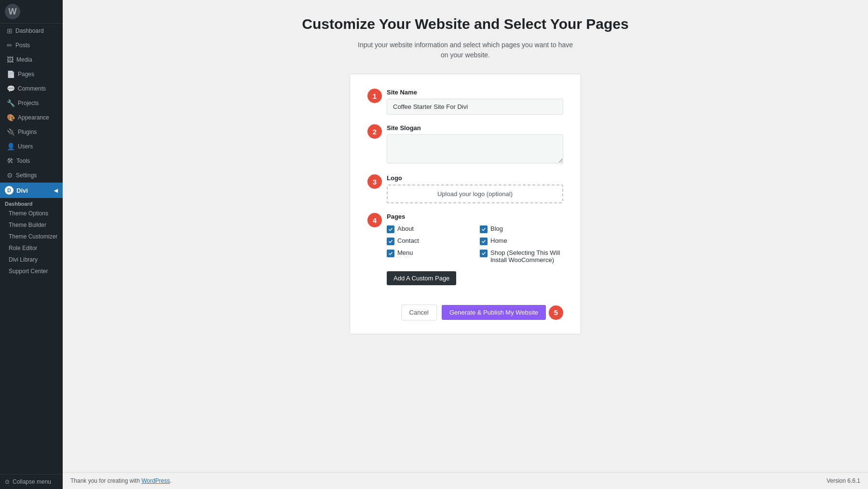 Image resolution: width=868 pixels, height=489 pixels. What do you see at coordinates (31, 103) in the screenshot?
I see `sidebar-item-projects: 🔧 Projects` at bounding box center [31, 103].